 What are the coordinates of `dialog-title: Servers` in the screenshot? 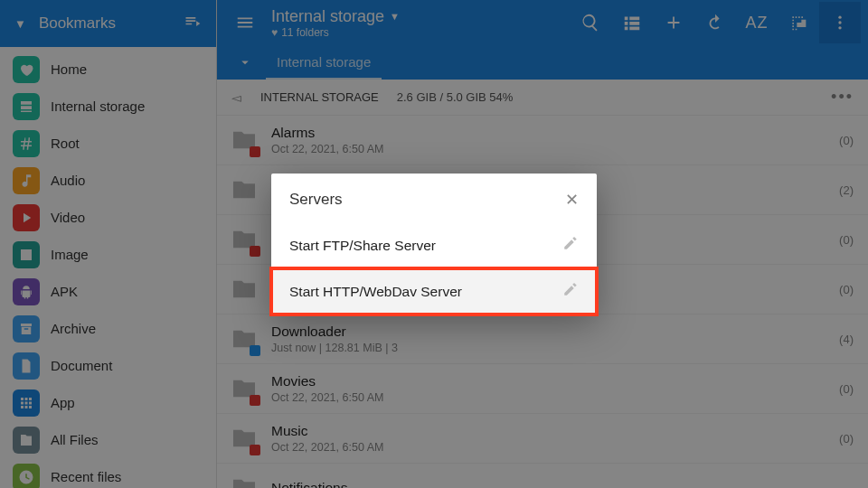 It's located at (427, 200).